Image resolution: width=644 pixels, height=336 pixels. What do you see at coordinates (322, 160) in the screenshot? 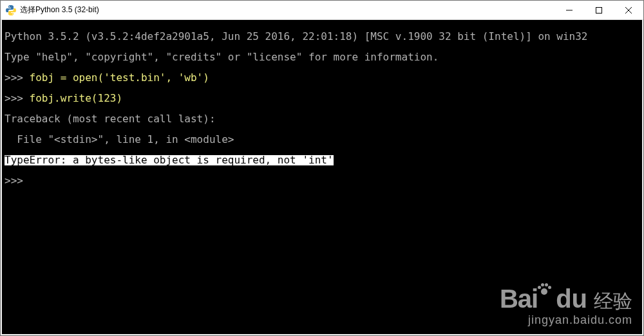
I see `error-line: TypeError: a bytes-like object is requir…` at bounding box center [322, 160].